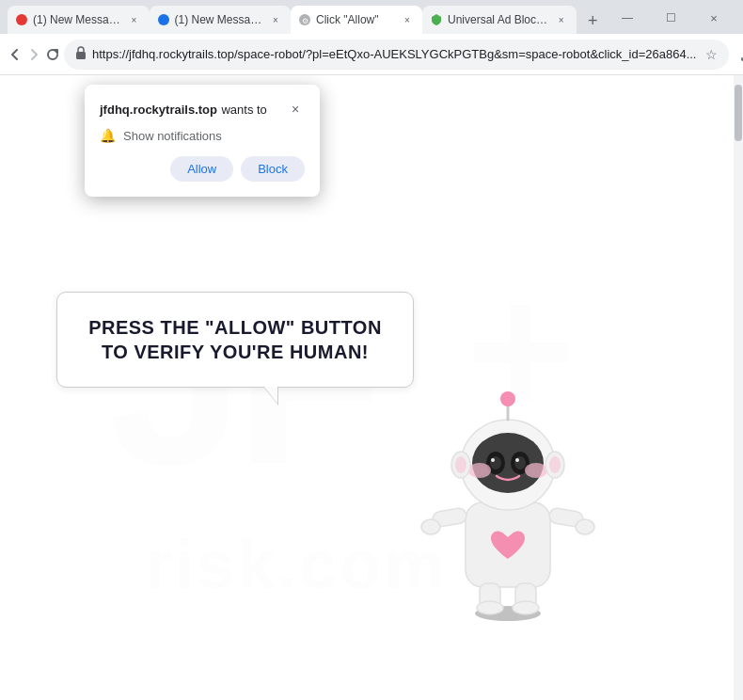 The image size is (743, 700). What do you see at coordinates (183, 109) in the screenshot?
I see `popup-domain-text: jfdhq.rockytrails.top wants to` at bounding box center [183, 109].